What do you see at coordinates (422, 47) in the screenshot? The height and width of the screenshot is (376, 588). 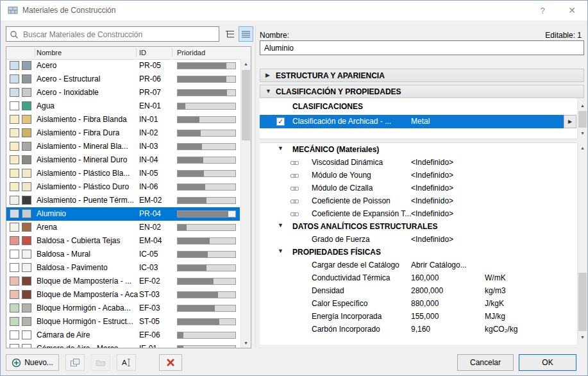 I see `material-name-input` at bounding box center [422, 47].